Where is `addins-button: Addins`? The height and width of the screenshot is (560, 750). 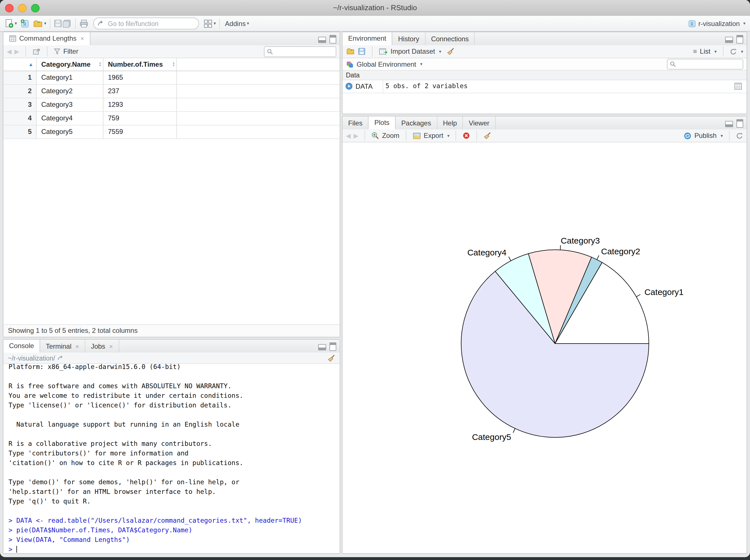
addins-button: Addins is located at coordinates (235, 24).